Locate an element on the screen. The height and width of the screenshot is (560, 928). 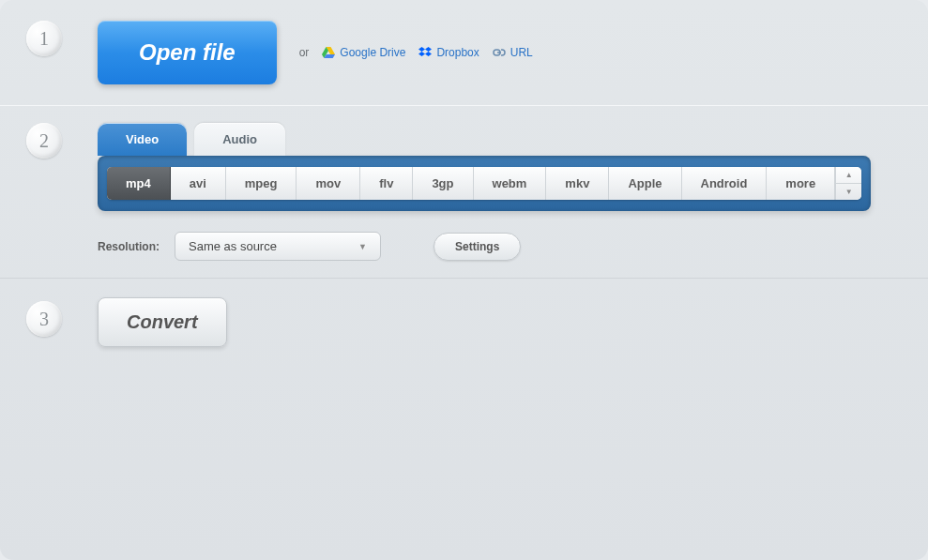
format-stepper: ▲ ▼ is located at coordinates (848, 184).